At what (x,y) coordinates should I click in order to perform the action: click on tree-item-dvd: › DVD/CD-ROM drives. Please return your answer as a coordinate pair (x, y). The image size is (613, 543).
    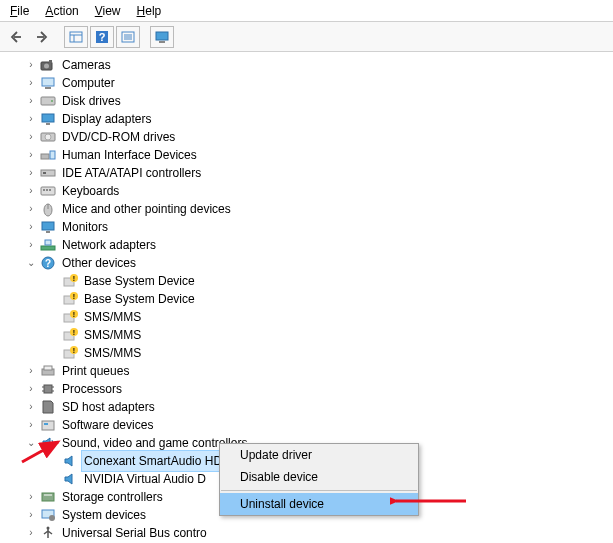
    Looking at the image, I should click on (306, 137).